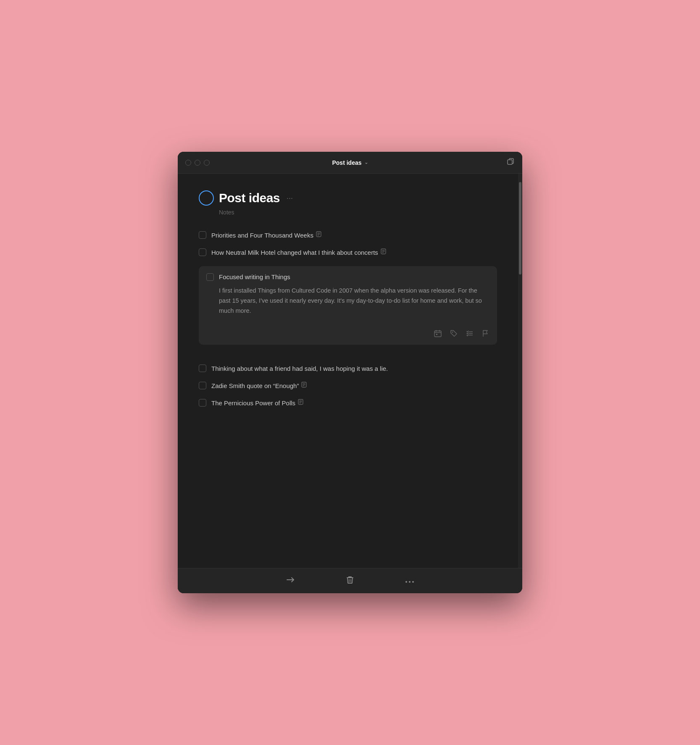 The image size is (700, 745). What do you see at coordinates (486, 334) in the screenshot?
I see `flag-icon` at bounding box center [486, 334].